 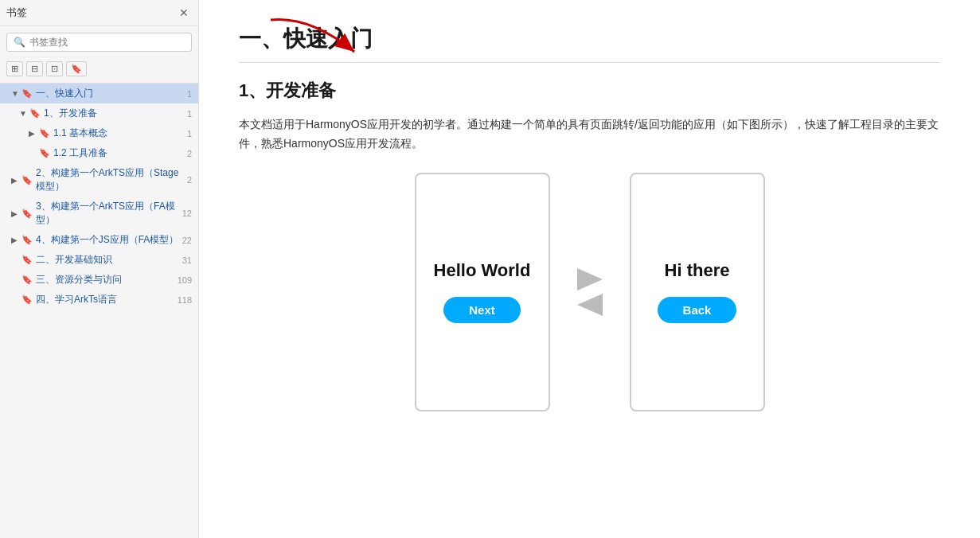 I want to click on screen2-hello-text: Hi there, so click(x=697, y=271).